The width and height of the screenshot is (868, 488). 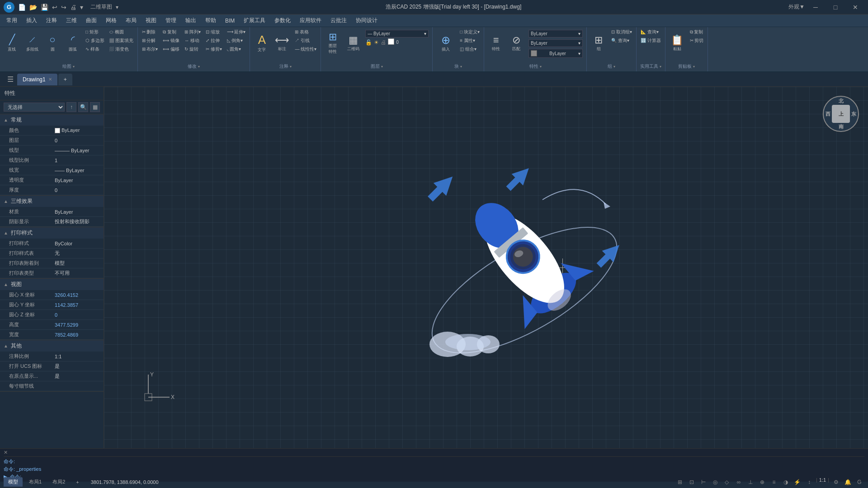 I want to click on status-qp-icon: ⚡, so click(x=797, y=482).